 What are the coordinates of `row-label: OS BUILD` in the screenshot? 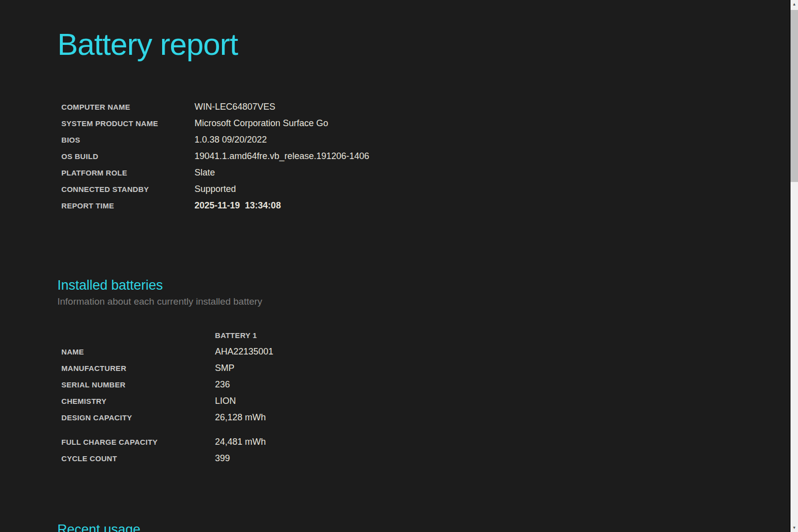 It's located at (126, 157).